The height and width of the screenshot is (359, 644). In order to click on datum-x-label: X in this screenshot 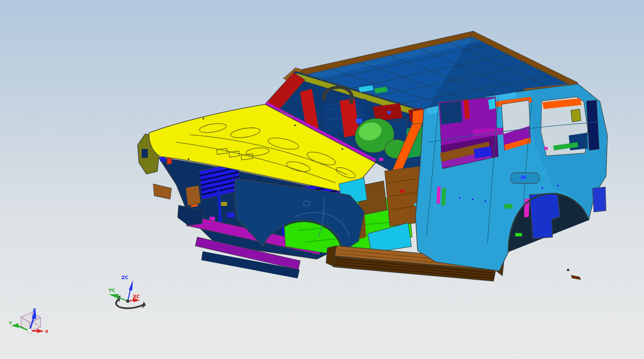, I will do `click(47, 331)`.